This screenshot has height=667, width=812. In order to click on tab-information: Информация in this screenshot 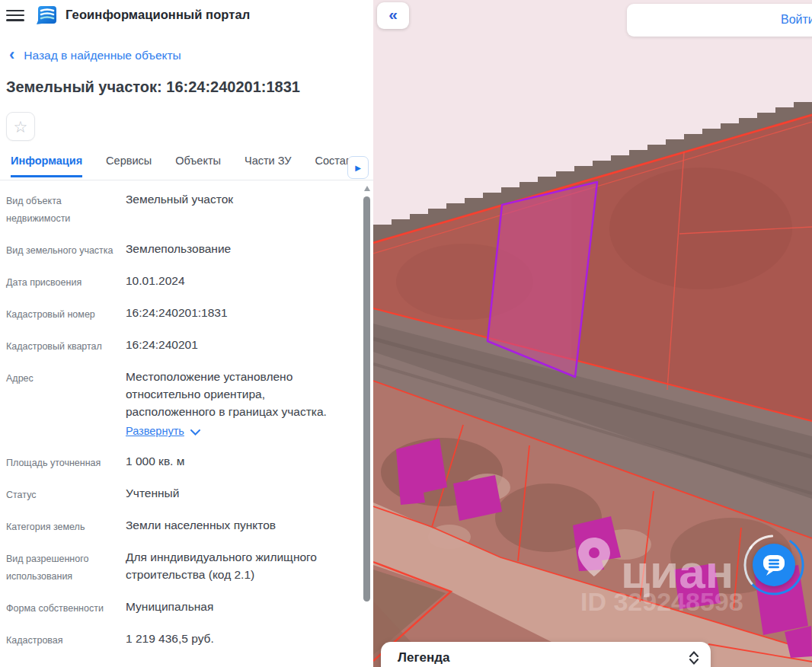, I will do `click(46, 166)`.